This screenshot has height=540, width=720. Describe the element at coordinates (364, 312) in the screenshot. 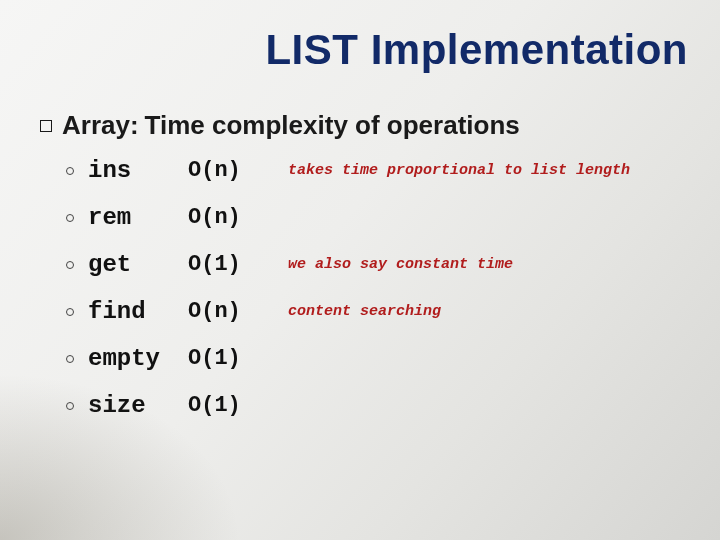

I see `op-note: content searching` at that location.